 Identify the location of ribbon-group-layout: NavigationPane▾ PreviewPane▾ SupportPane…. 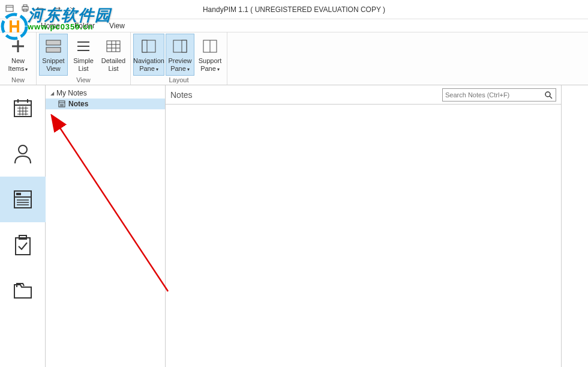
(179, 59).